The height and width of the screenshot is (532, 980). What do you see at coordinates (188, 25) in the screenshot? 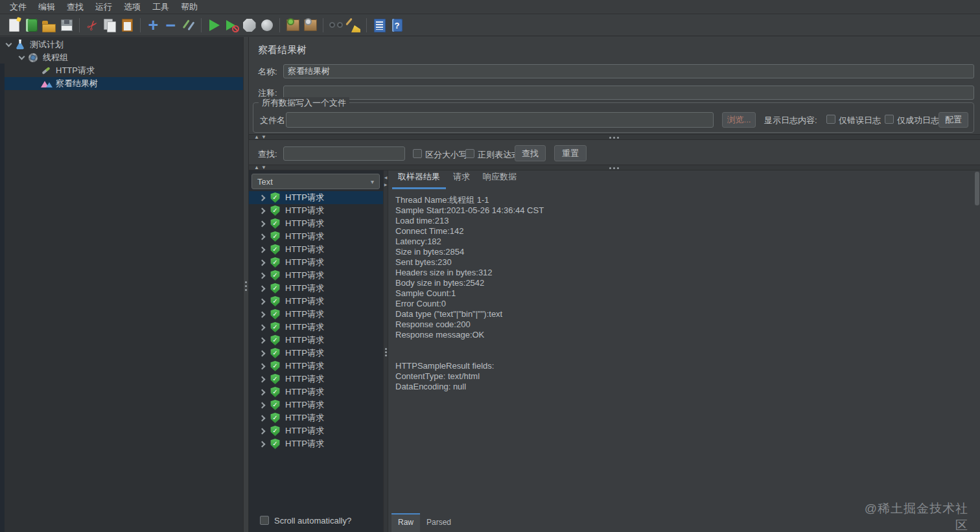
I see `toggle-icon` at bounding box center [188, 25].